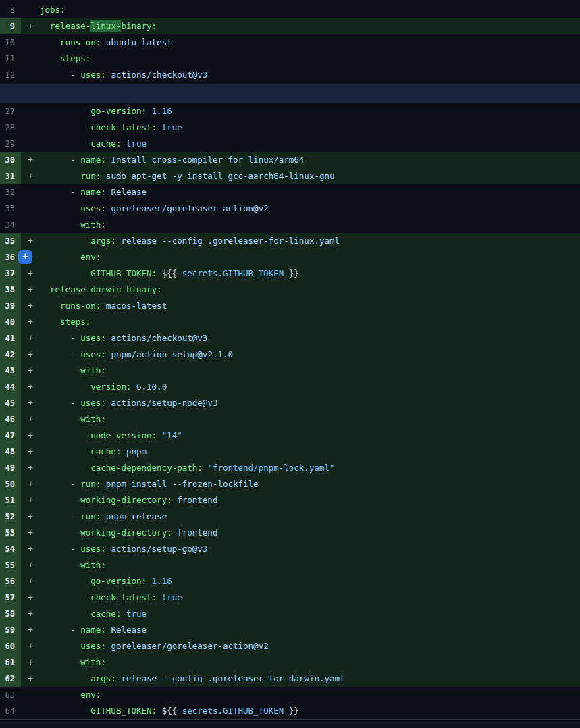 The height and width of the screenshot is (728, 580). Describe the element at coordinates (11, 646) in the screenshot. I see `line-number: 60` at that location.